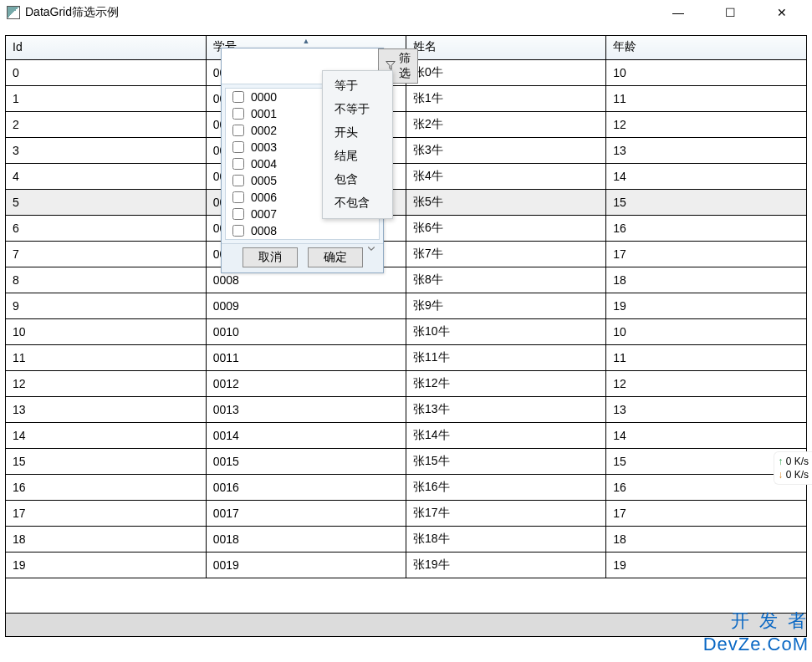 The width and height of the screenshot is (812, 662). I want to click on cell: 张19牛, so click(507, 565).